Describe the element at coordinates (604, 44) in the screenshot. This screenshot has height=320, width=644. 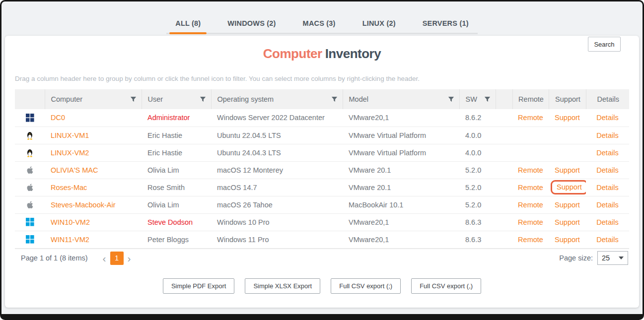
I see `search-button: Search` at that location.